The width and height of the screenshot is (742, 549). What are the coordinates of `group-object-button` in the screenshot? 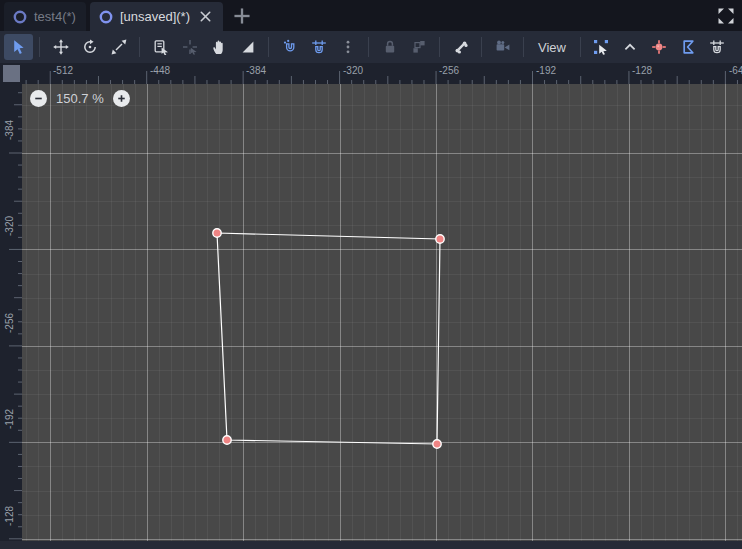 It's located at (418, 47).